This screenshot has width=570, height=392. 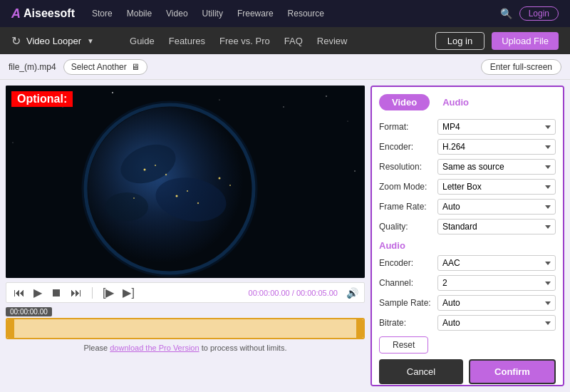 What do you see at coordinates (99, 67) in the screenshot?
I see `select-another-label: Select Another` at bounding box center [99, 67].